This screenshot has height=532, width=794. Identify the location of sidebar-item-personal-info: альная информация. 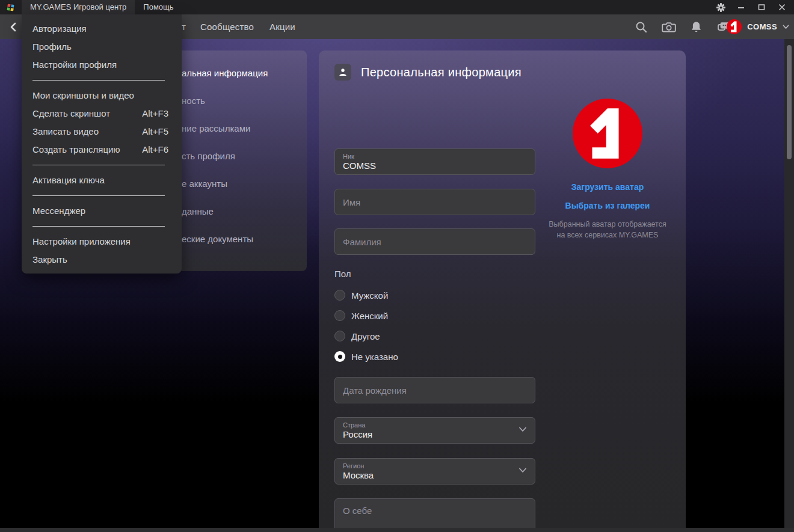
(238, 73).